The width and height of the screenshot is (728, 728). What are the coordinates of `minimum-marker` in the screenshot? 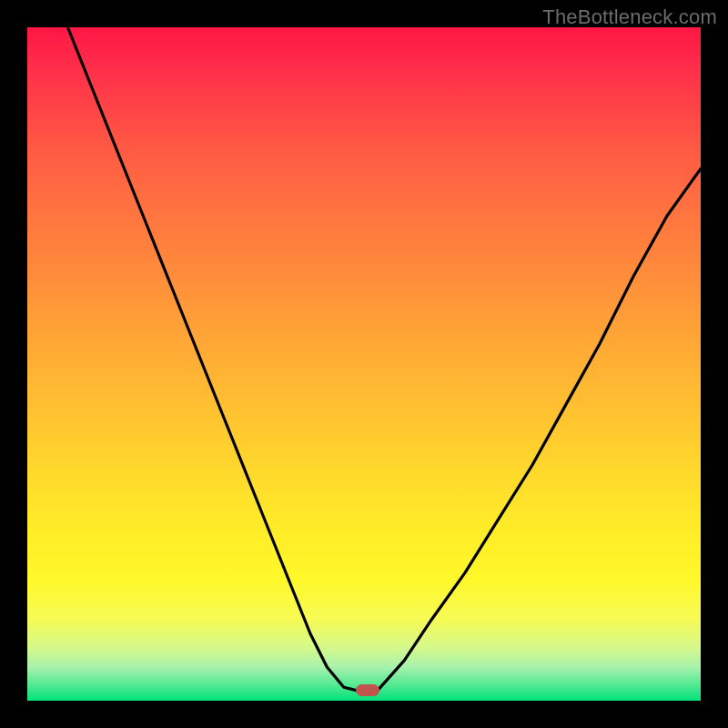 It's located at (368, 690).